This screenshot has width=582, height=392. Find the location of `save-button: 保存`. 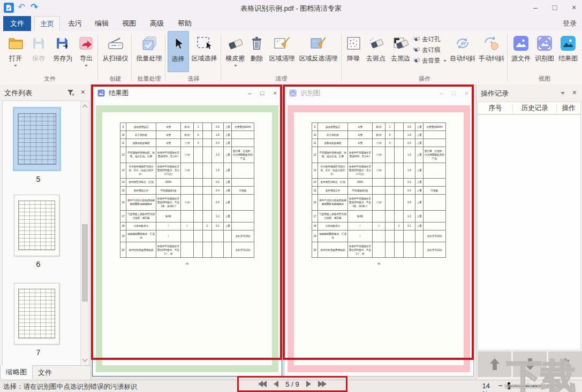

save-button: 保存 is located at coordinates (39, 51).